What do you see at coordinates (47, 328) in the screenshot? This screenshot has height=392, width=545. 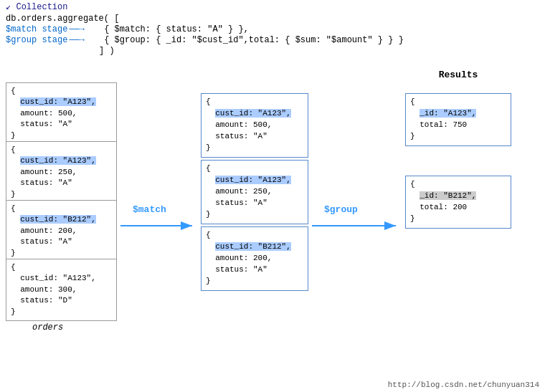 I see `orders-label: orders` at bounding box center [47, 328].